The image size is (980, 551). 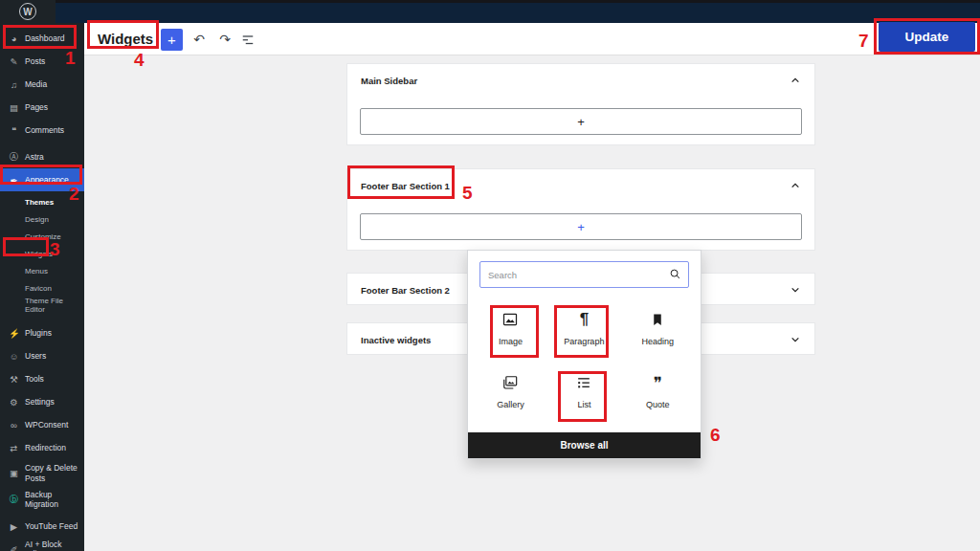 I want to click on sidebar-item-label: WPConsent, so click(x=46, y=425).